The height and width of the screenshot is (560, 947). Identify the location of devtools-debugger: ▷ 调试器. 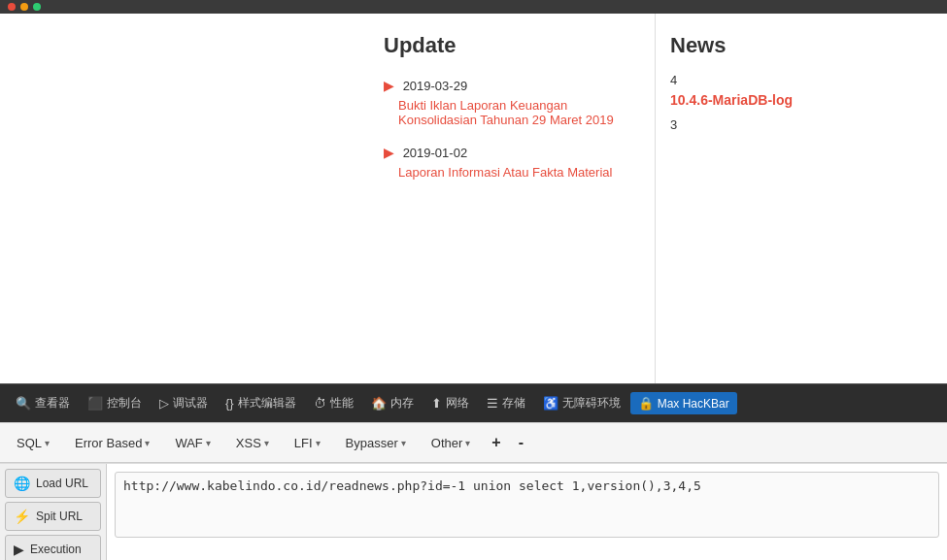
(184, 404).